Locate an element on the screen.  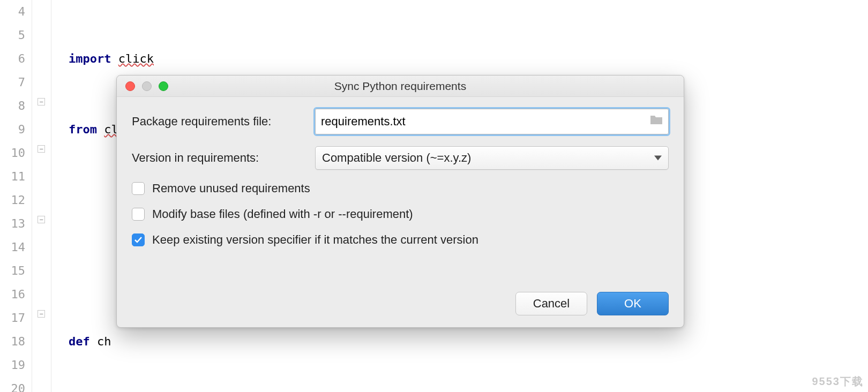
line-number: 16 is located at coordinates (13, 295).